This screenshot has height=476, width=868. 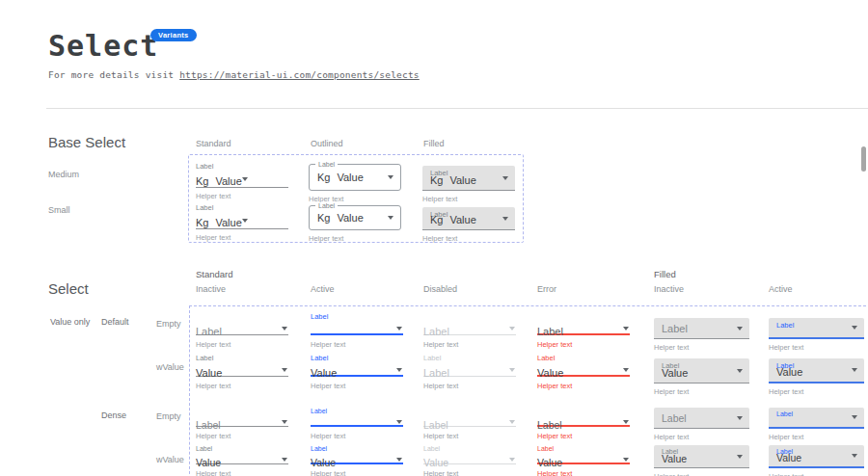 I want to click on variants-badge: Variants, so click(x=174, y=35).